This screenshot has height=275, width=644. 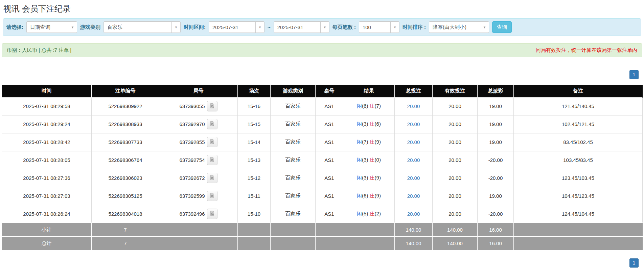 I want to click on result-player-label: 闲, so click(x=359, y=124).